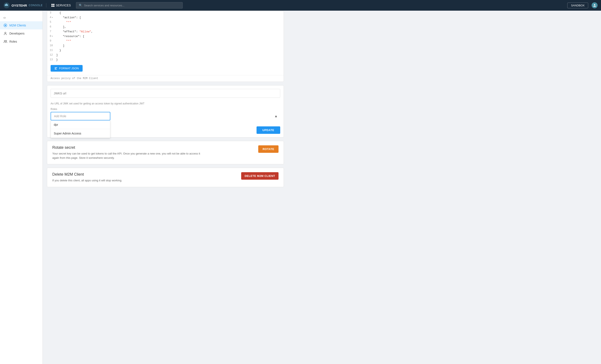 This screenshot has width=601, height=364. What do you see at coordinates (80, 5) in the screenshot?
I see `search-icon: 🔍` at bounding box center [80, 5].